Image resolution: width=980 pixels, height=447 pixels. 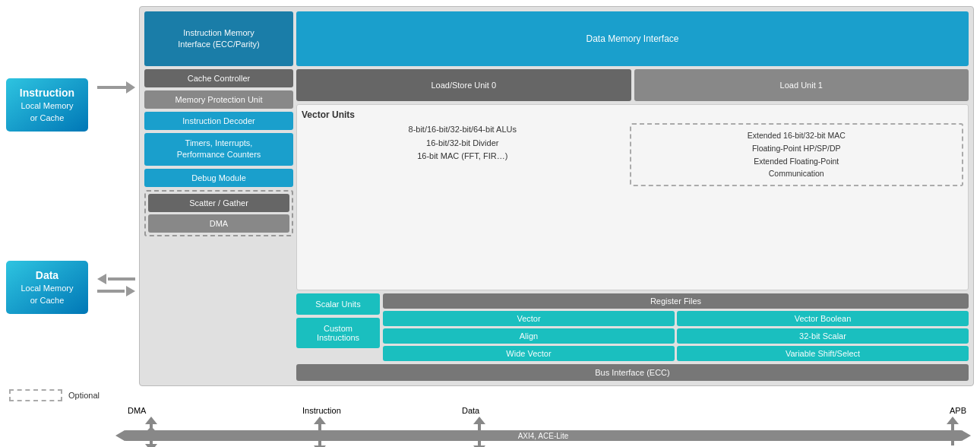 I want to click on rf-vector-boolean: Vector Boolean, so click(x=823, y=319).